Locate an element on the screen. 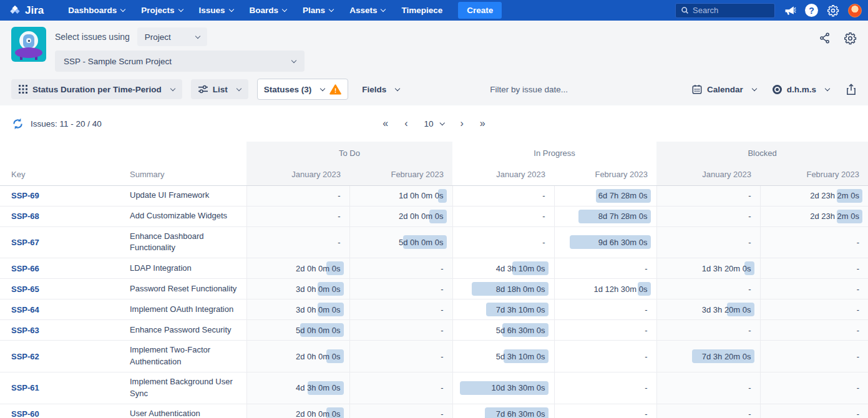 The image size is (868, 418). issue-key-link: SSP-68 is located at coordinates (25, 216).